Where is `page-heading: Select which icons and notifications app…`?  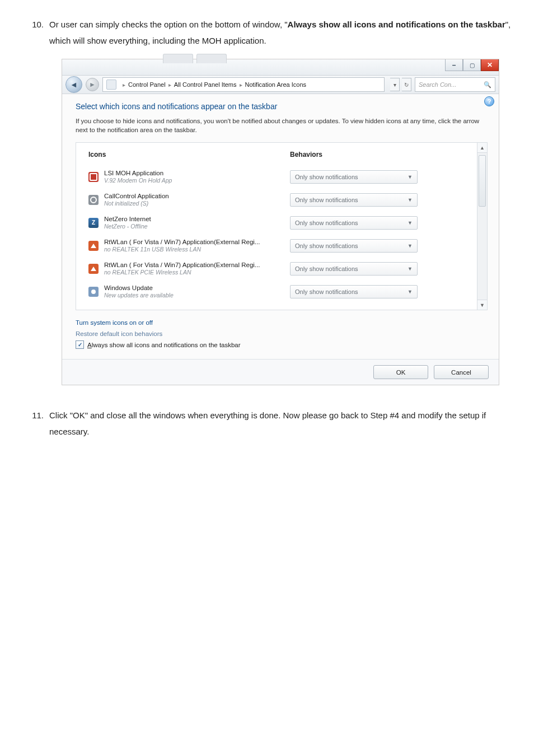
page-heading: Select which icons and notifications app… is located at coordinates (282, 106).